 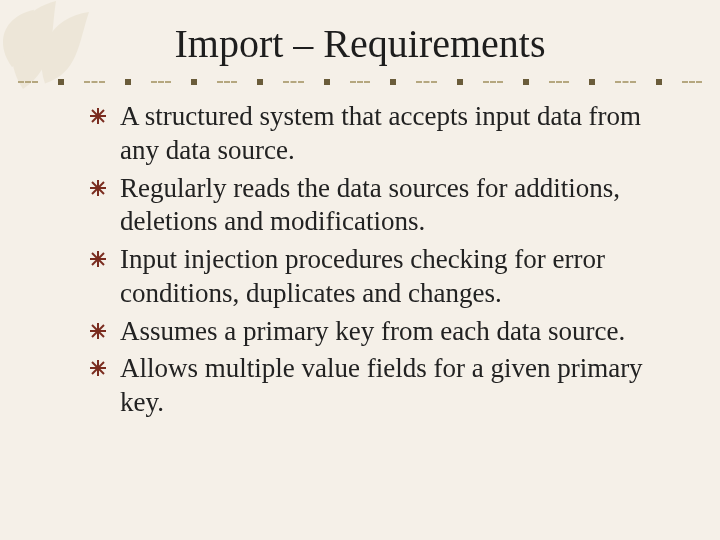 What do you see at coordinates (375, 134) in the screenshot?
I see `list-item: A structured system that accepts input d…` at bounding box center [375, 134].